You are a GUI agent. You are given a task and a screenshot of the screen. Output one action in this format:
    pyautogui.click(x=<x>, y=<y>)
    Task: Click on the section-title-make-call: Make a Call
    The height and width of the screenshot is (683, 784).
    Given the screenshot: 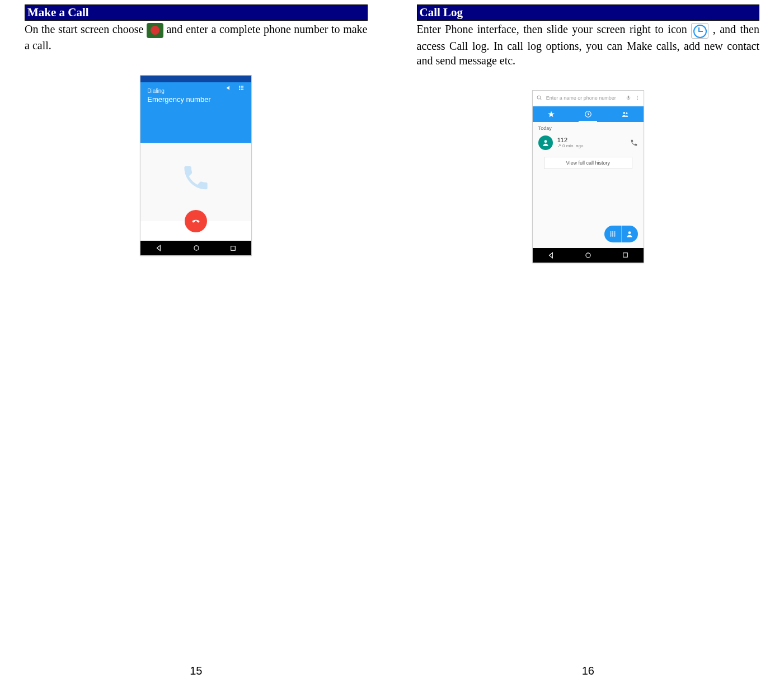 What is the action you would take?
    pyautogui.click(x=196, y=12)
    